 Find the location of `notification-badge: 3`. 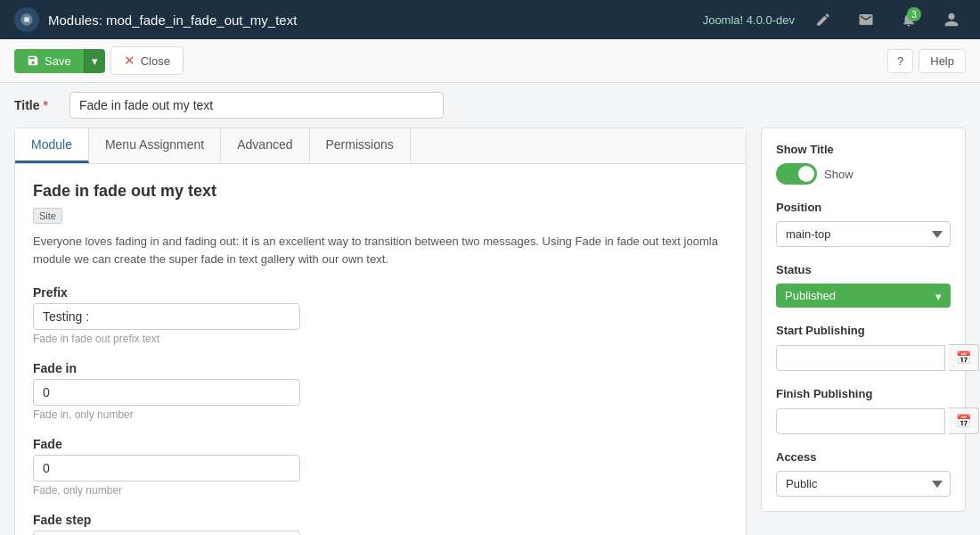

notification-badge: 3 is located at coordinates (914, 14).